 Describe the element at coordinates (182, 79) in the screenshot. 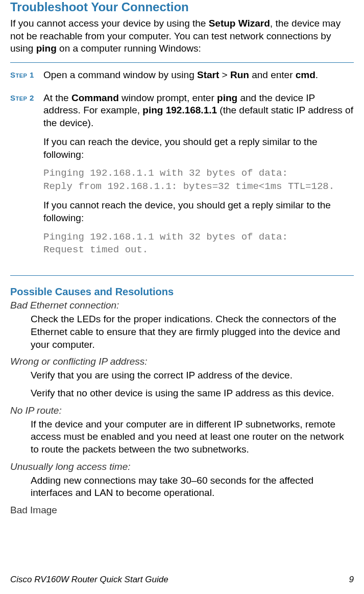

I see `step-1: Step 1 Open a command window by using St…` at that location.